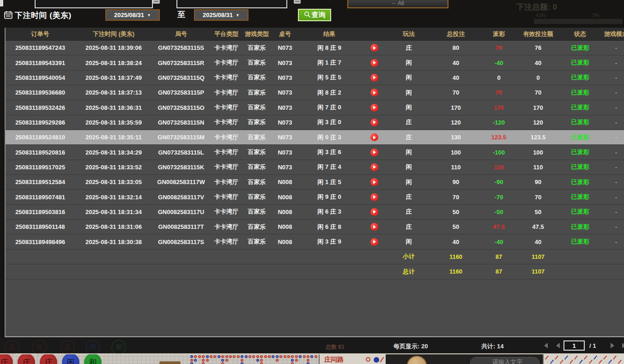  What do you see at coordinates (368, 359) in the screenshot?
I see `big-eye-road-icon` at bounding box center [368, 359].